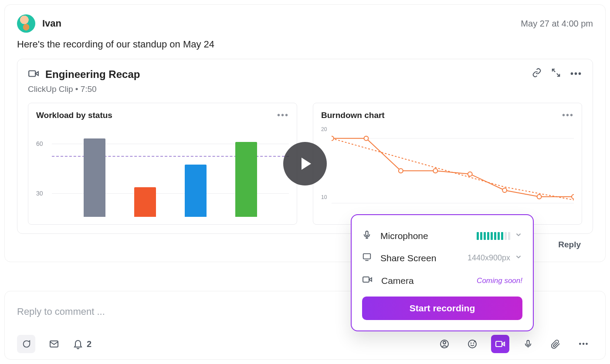 This screenshot has height=364, width=610. What do you see at coordinates (499, 281) in the screenshot?
I see `camera-status: Coming soon!` at bounding box center [499, 281].